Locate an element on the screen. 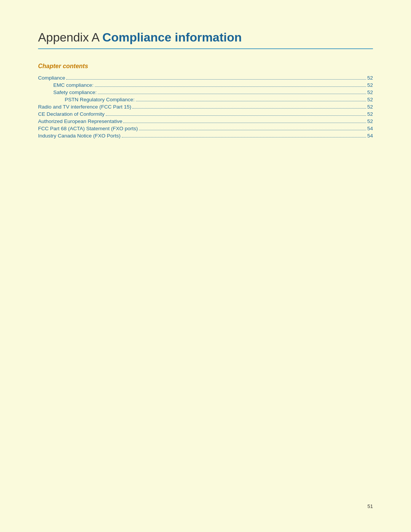 The height and width of the screenshot is (532, 411). page-title: Appendix A Compliance information is located at coordinates (206, 40).